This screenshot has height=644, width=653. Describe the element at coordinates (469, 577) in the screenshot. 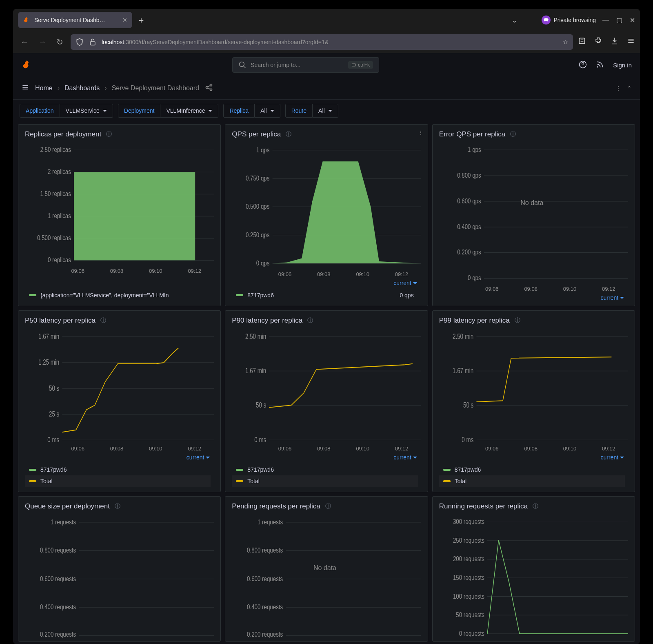

I see `svg-text: 150 requests` at that location.